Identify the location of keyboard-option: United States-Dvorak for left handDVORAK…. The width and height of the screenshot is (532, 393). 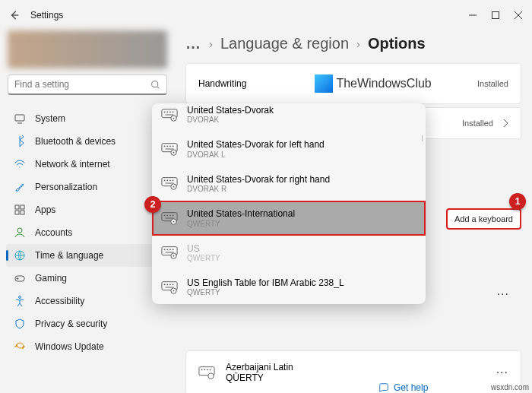
(289, 149).